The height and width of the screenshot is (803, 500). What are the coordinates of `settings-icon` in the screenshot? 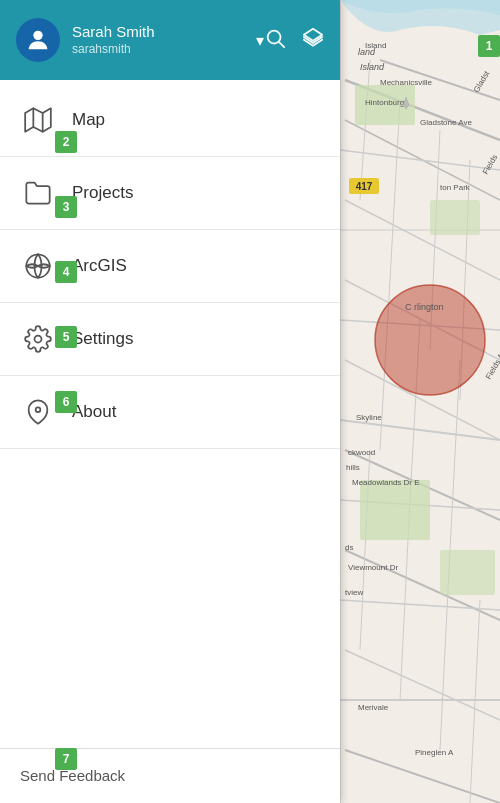 It's located at (38, 339).